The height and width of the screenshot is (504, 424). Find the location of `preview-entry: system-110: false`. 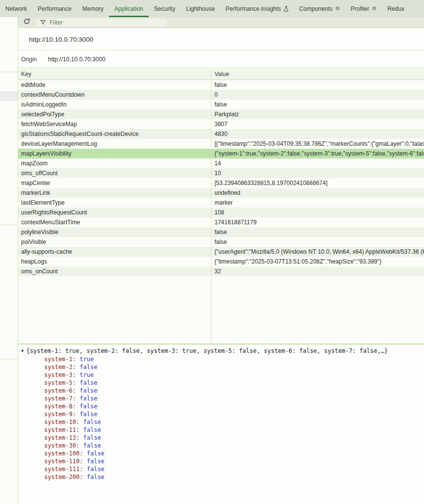

preview-entry: system-110: false is located at coordinates (75, 461).